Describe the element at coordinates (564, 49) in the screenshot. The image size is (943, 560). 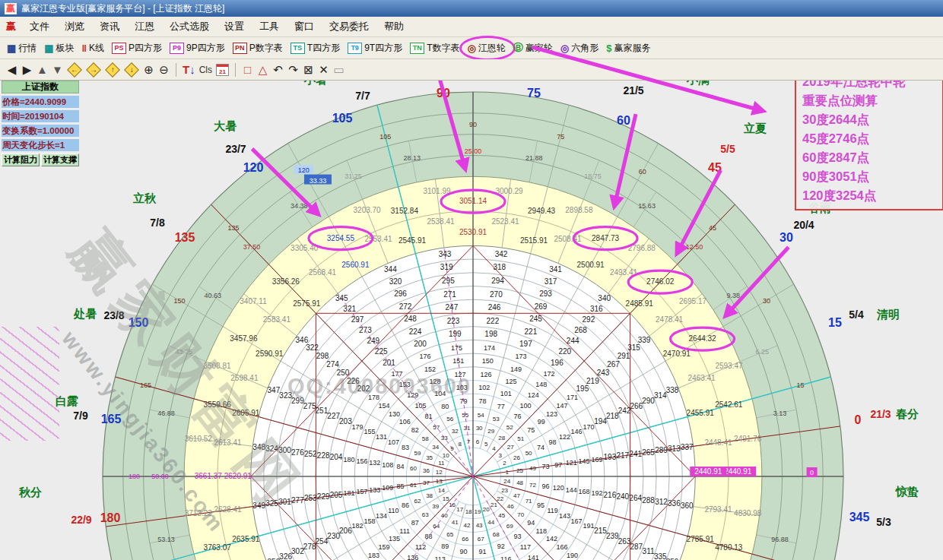
I see `hexagon-icon: ◎` at that location.